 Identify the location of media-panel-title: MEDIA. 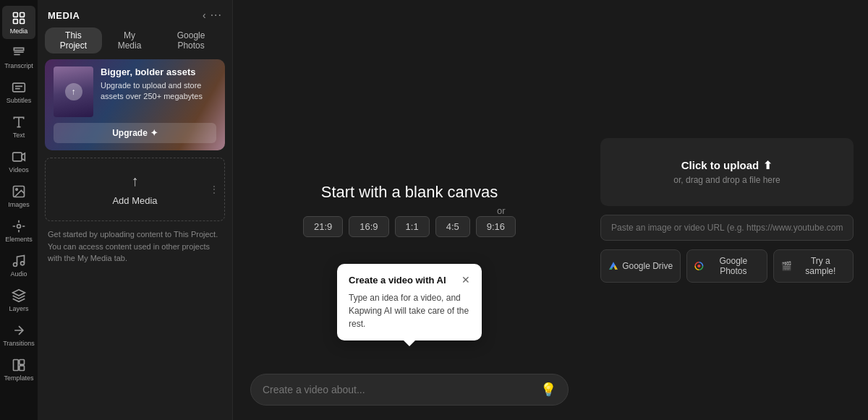
(64, 16).